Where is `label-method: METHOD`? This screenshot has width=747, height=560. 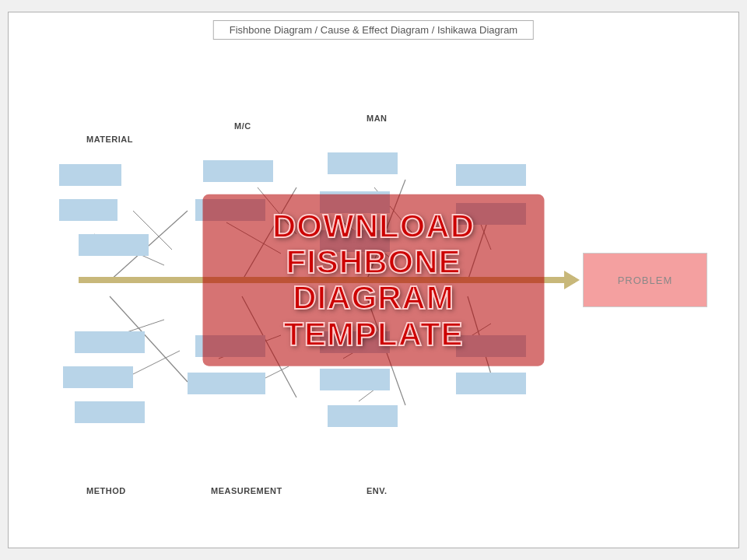 label-method: METHOD is located at coordinates (106, 491).